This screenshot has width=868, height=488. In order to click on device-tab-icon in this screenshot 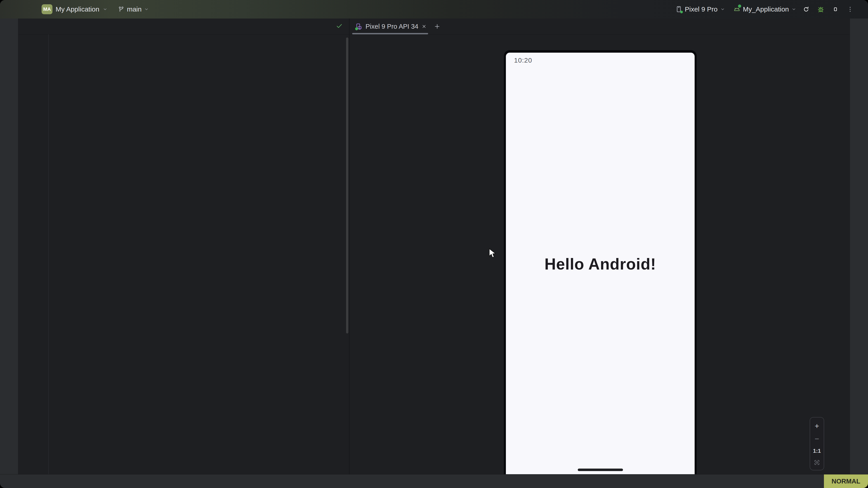, I will do `click(359, 26)`.